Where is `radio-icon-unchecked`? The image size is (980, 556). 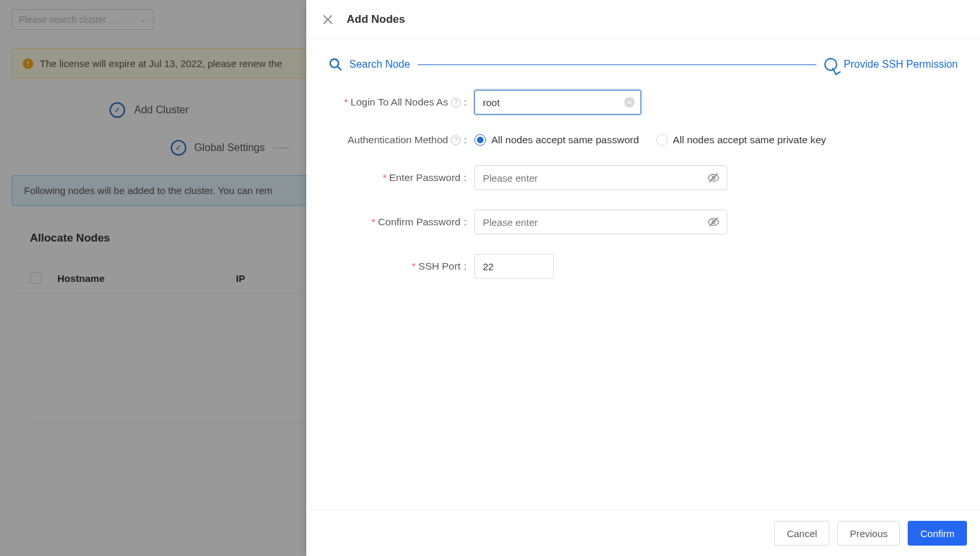 radio-icon-unchecked is located at coordinates (662, 140).